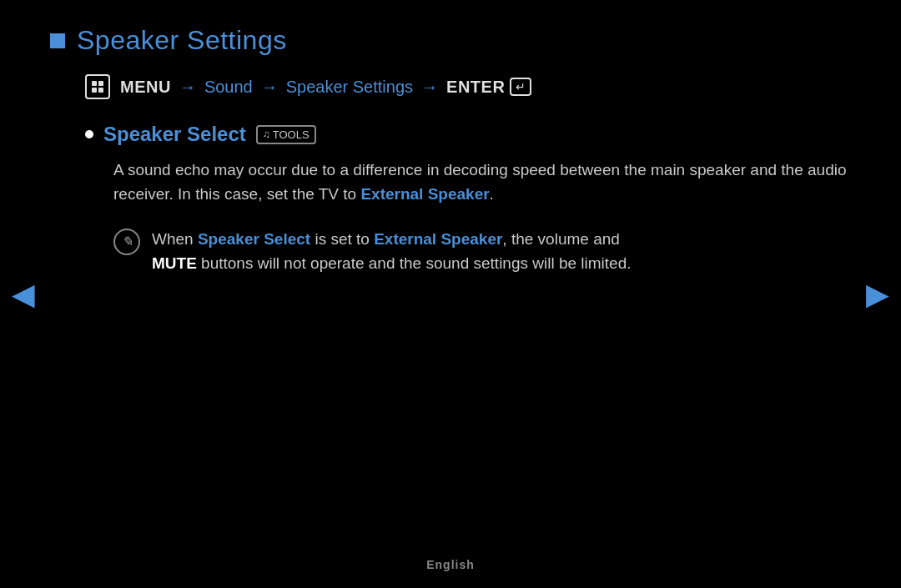 The height and width of the screenshot is (588, 901). I want to click on nav-arrow-left: ◀, so click(23, 294).